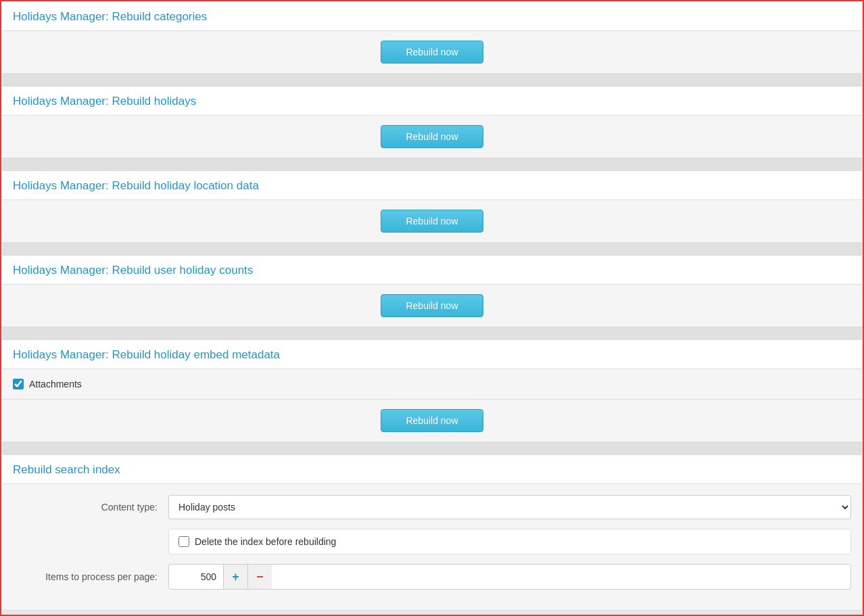 The image size is (864, 616). I want to click on section-title-counts: Holidays Manager: Rebuild user holiday c…, so click(133, 270).